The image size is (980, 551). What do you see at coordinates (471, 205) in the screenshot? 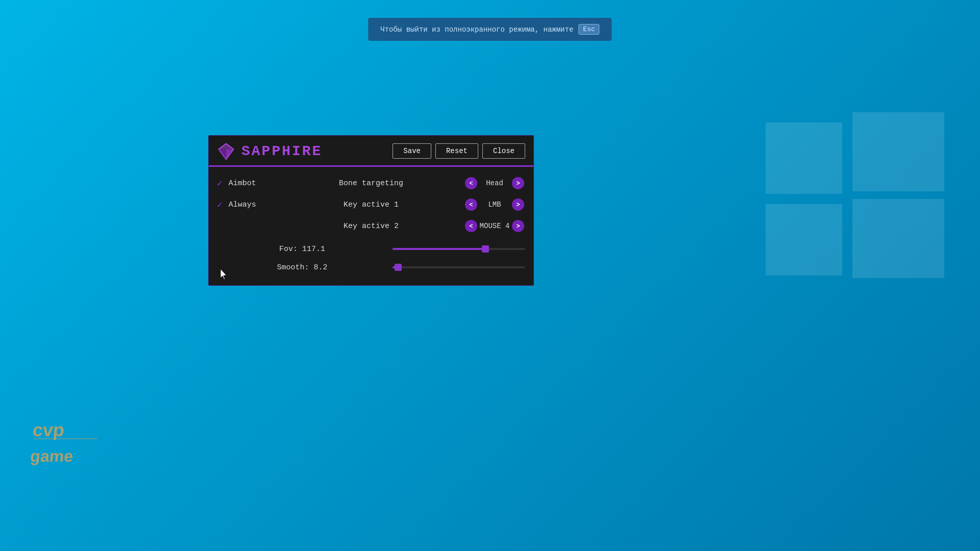
I see `lmb-prev-button: <` at bounding box center [471, 205].